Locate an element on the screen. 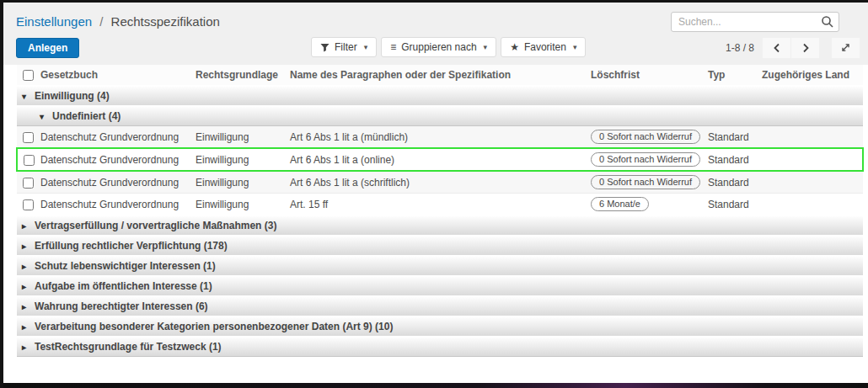 Image resolution: width=868 pixels, height=388 pixels. cell-name: Art 6 Abs 1 lit a (online) is located at coordinates (437, 160).